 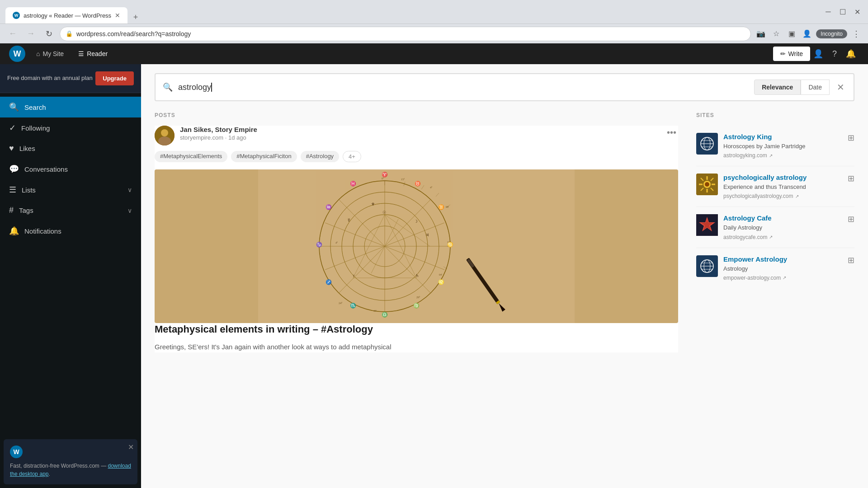 What do you see at coordinates (71, 169) in the screenshot?
I see `sidebar-item-conversations: 💬 Conversations` at bounding box center [71, 169].